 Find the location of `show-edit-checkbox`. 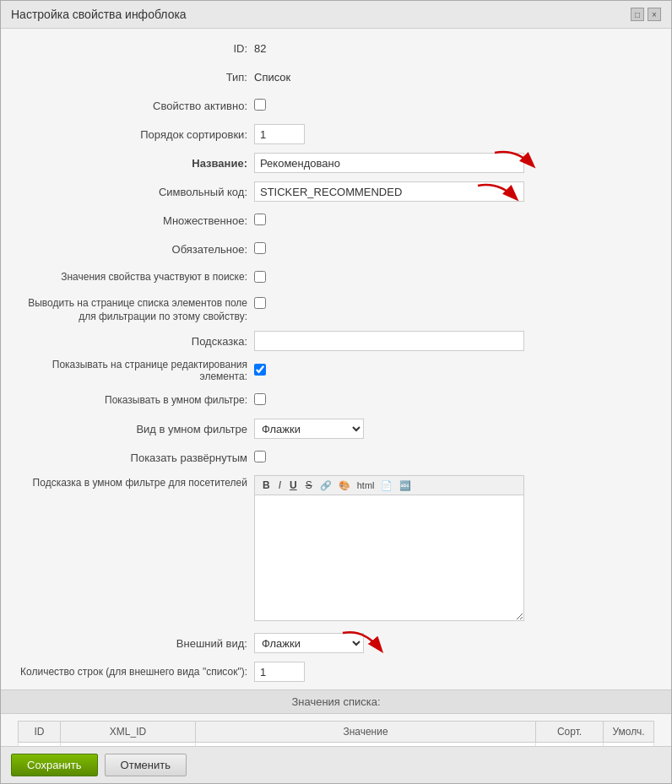

show-edit-checkbox is located at coordinates (260, 370).